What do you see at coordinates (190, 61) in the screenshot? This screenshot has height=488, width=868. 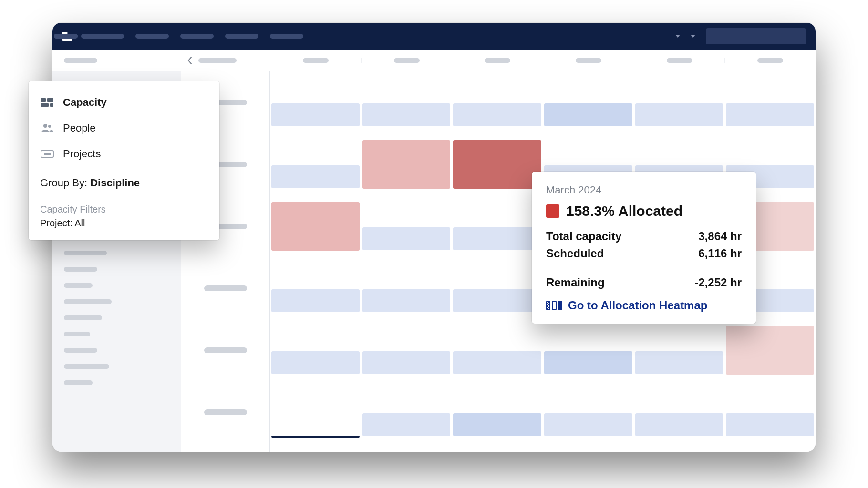 I see `scroll-left-button` at bounding box center [190, 61].